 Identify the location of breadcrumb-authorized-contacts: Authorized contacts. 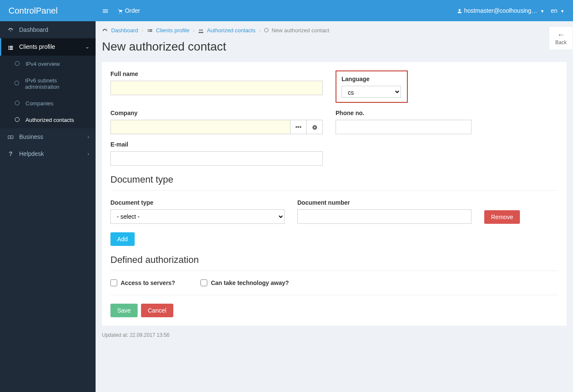
(227, 31).